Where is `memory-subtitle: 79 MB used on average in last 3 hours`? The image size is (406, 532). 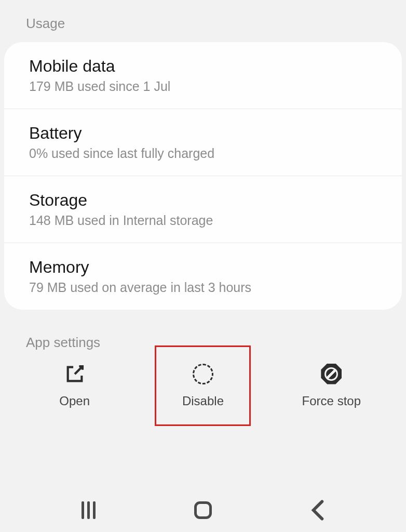 memory-subtitle: 79 MB used on average in last 3 hours is located at coordinates (203, 288).